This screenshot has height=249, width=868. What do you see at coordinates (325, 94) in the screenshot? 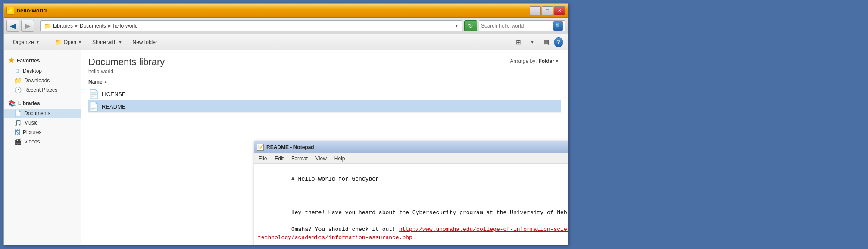
I see `file-row-license: 📄 LICENSE` at bounding box center [325, 94].